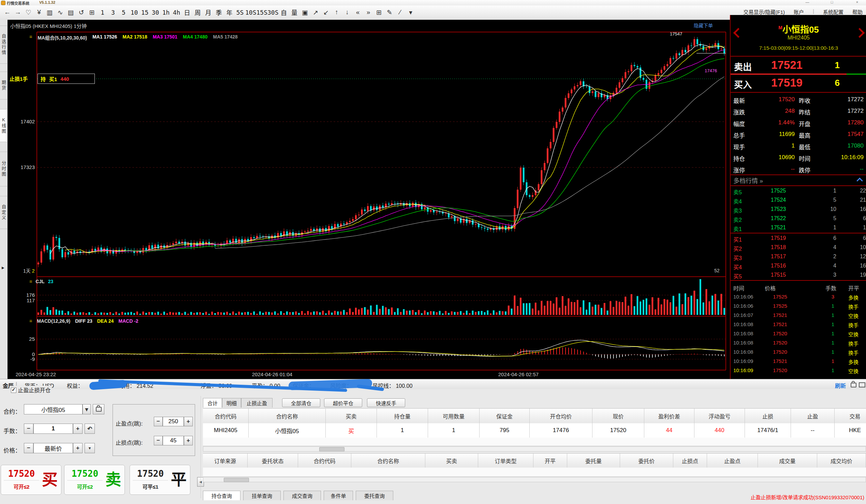 The height and width of the screenshot is (504, 866). What do you see at coordinates (3, 45) in the screenshot?
I see `sidebar-tab-1: 自选行情` at bounding box center [3, 45].